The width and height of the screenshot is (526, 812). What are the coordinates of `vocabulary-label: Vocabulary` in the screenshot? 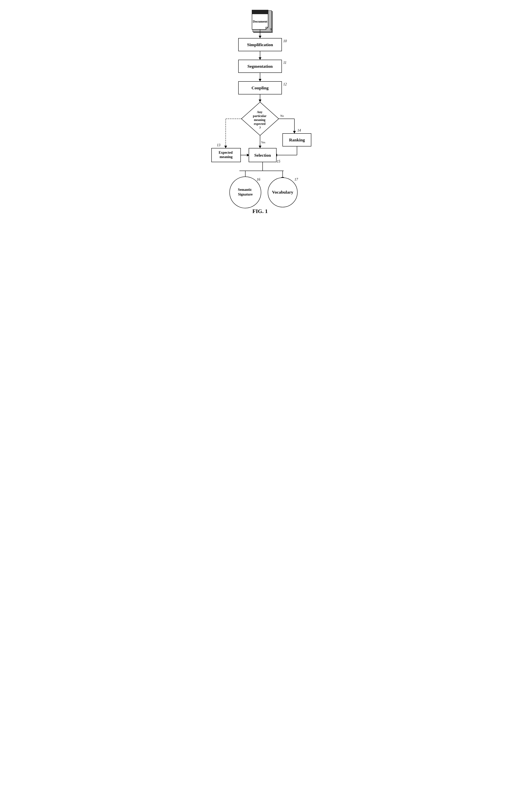 It's located at (283, 192).